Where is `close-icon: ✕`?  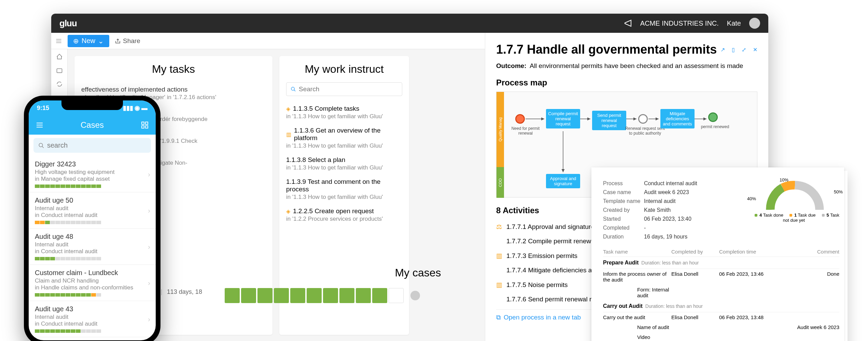 close-icon: ✕ is located at coordinates (755, 50).